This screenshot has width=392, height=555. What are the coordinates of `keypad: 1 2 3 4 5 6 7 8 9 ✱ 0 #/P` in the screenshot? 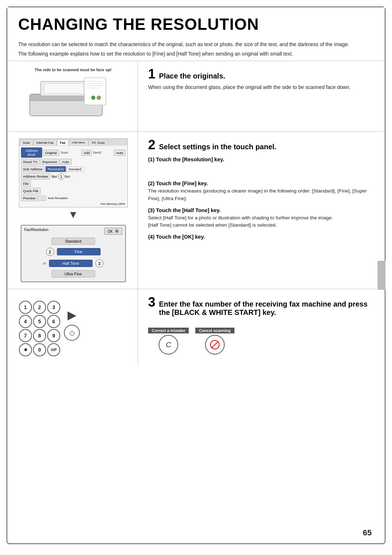 It's located at (38, 327).